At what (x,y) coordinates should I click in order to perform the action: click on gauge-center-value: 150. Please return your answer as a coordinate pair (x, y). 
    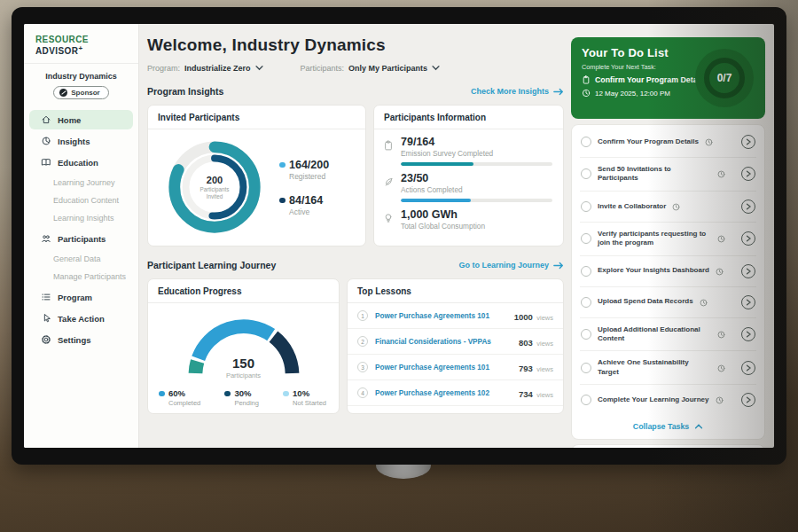
    Looking at the image, I should click on (244, 364).